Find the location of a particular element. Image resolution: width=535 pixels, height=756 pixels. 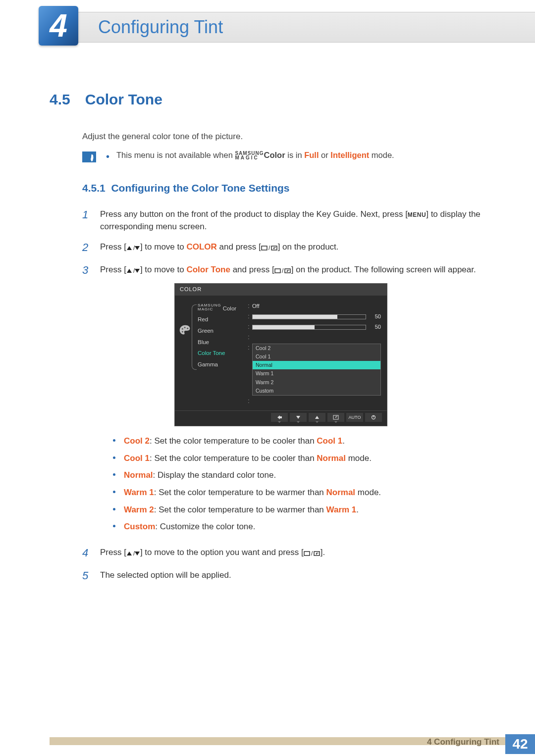

tone-option: Custom is located at coordinates (317, 391).